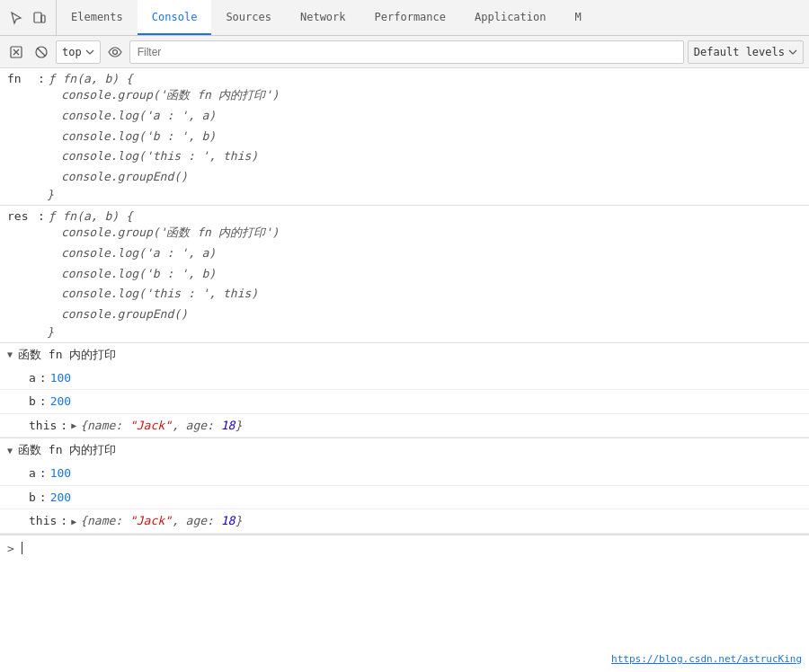 The width and height of the screenshot is (809, 672). I want to click on fn-code-1: ƒ fn(a, b) {, so click(91, 79).